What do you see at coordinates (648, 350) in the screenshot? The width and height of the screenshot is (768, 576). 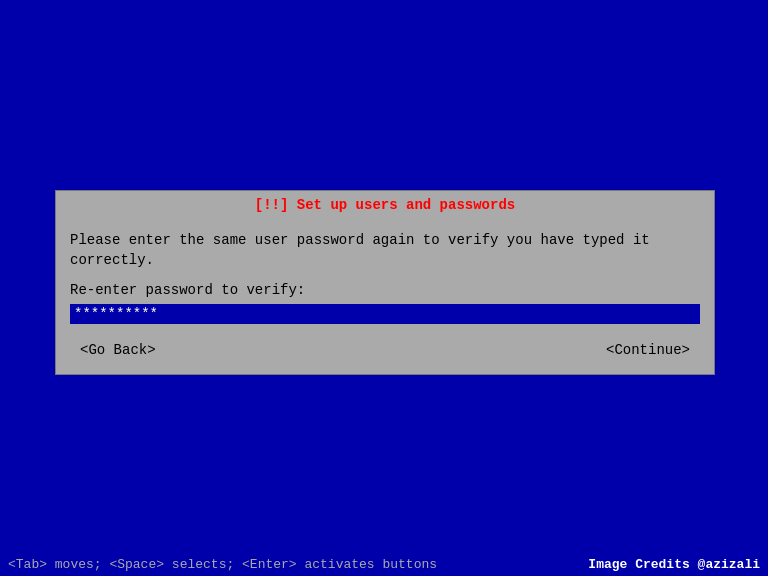 I see `continue-button: <Continue>` at bounding box center [648, 350].